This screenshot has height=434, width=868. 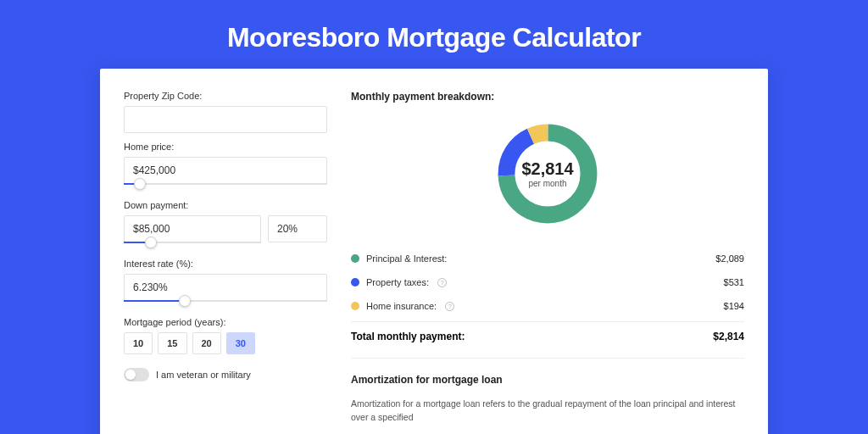 What do you see at coordinates (548, 392) in the screenshot?
I see `amortization-section: Amortization for mortgage loan Amortizat…` at bounding box center [548, 392].